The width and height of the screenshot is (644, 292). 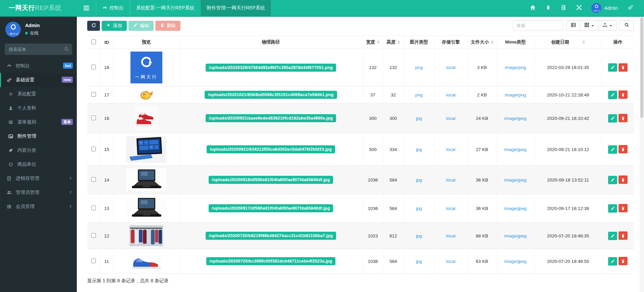 I want to click on column-header: 创建日期, so click(x=568, y=42).